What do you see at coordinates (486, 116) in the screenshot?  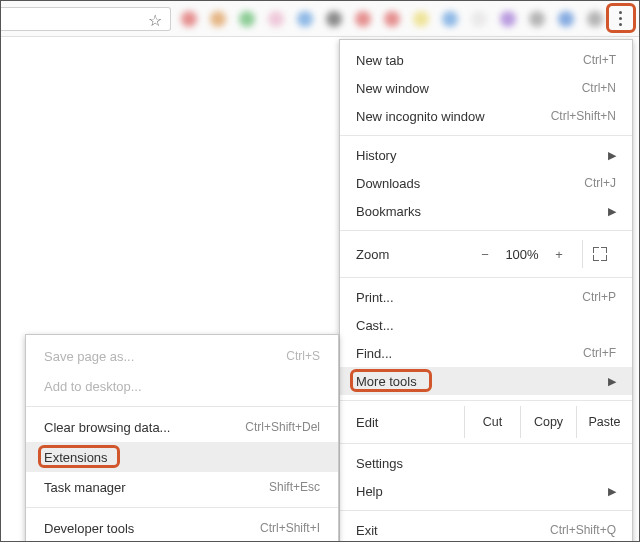 I see `menu-new-incognito: New incognito window Ctrl+Shift+N` at bounding box center [486, 116].